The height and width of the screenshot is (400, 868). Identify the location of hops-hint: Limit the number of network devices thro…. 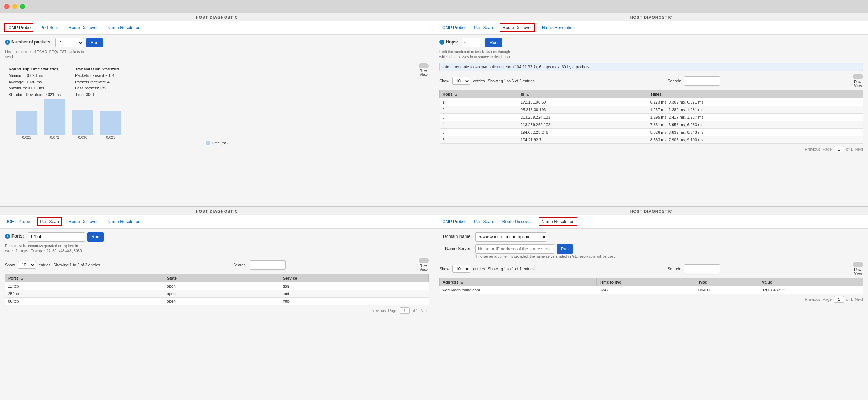
(479, 55).